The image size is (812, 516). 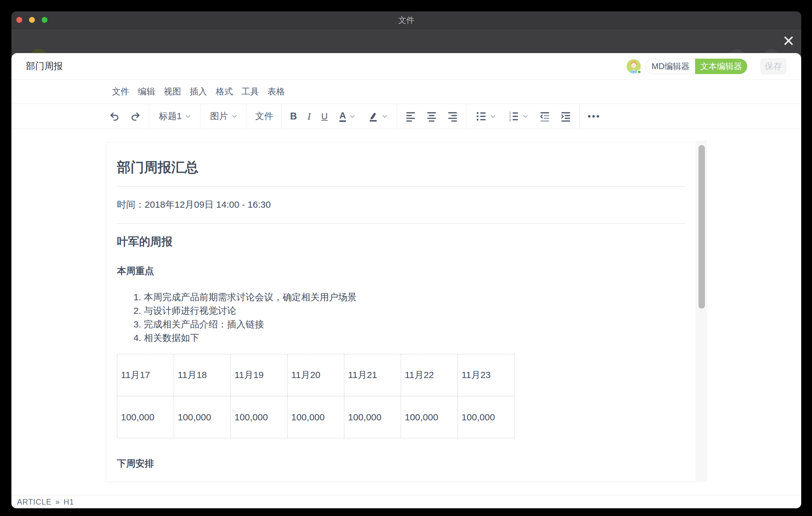 What do you see at coordinates (401, 187) in the screenshot?
I see `divider` at bounding box center [401, 187].